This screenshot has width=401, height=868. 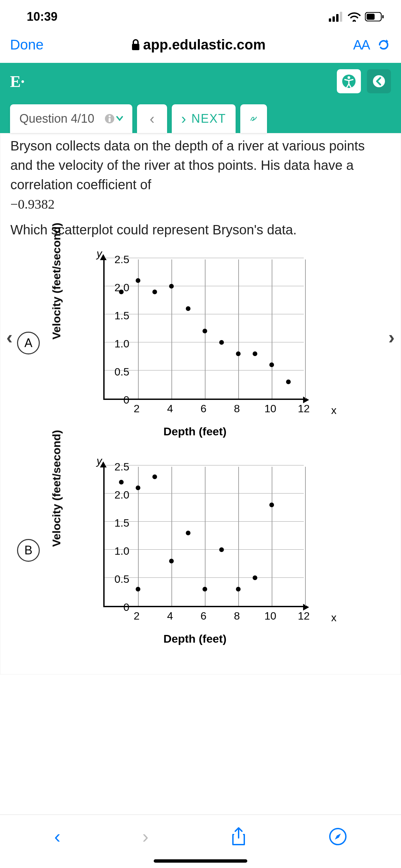 I want to click on option-b-button: B, so click(x=28, y=551).